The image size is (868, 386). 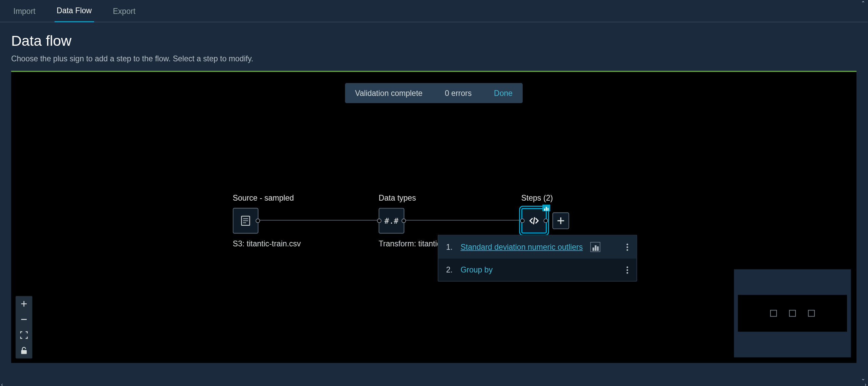 I want to click on page-title: Data flow, so click(x=434, y=41).